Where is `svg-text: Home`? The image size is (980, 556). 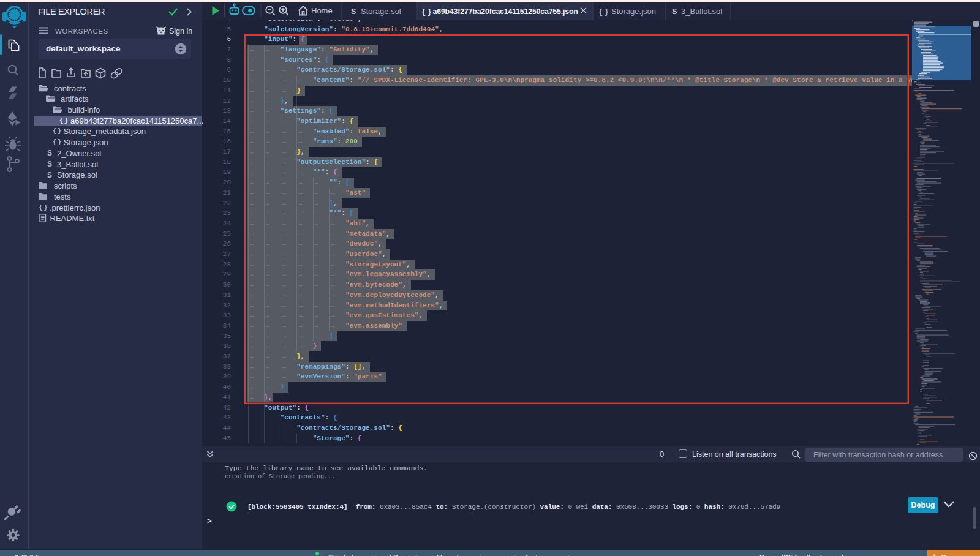 svg-text: Home is located at coordinates (322, 11).